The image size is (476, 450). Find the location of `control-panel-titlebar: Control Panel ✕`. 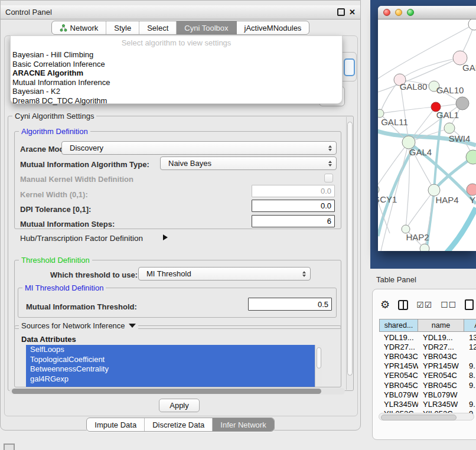

control-panel-titlebar: Control Panel ✕ is located at coordinates (181, 12).